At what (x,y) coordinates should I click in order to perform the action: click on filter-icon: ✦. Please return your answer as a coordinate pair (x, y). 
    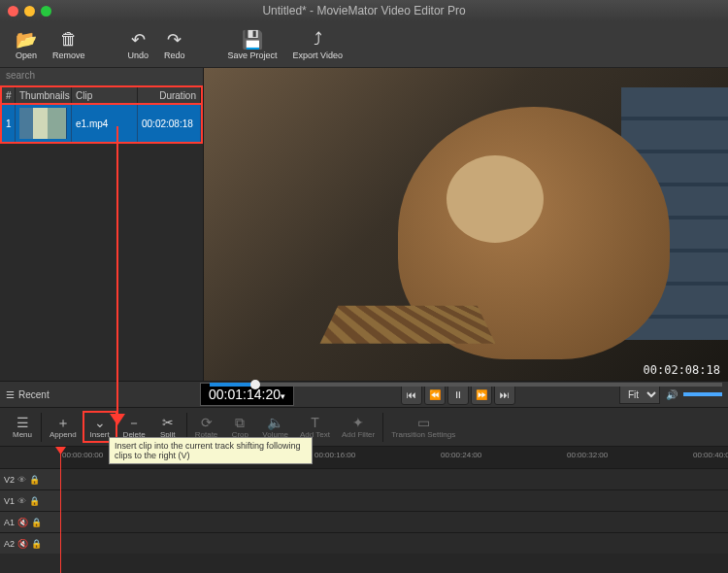
    Looking at the image, I should click on (358, 422).